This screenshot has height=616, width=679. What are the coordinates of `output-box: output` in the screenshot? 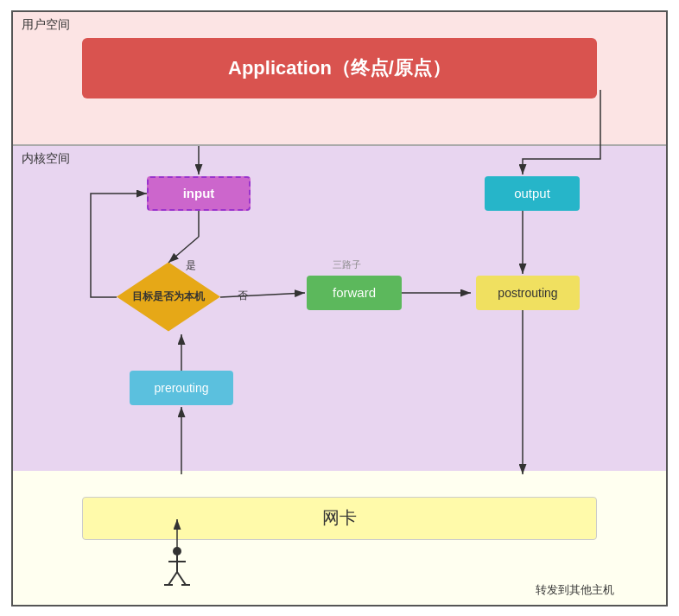 It's located at (532, 194).